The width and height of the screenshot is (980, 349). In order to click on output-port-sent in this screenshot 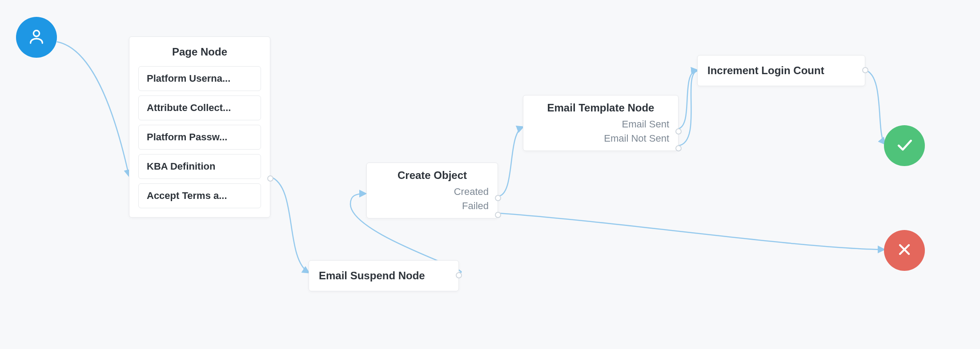, I will do `click(679, 131)`.